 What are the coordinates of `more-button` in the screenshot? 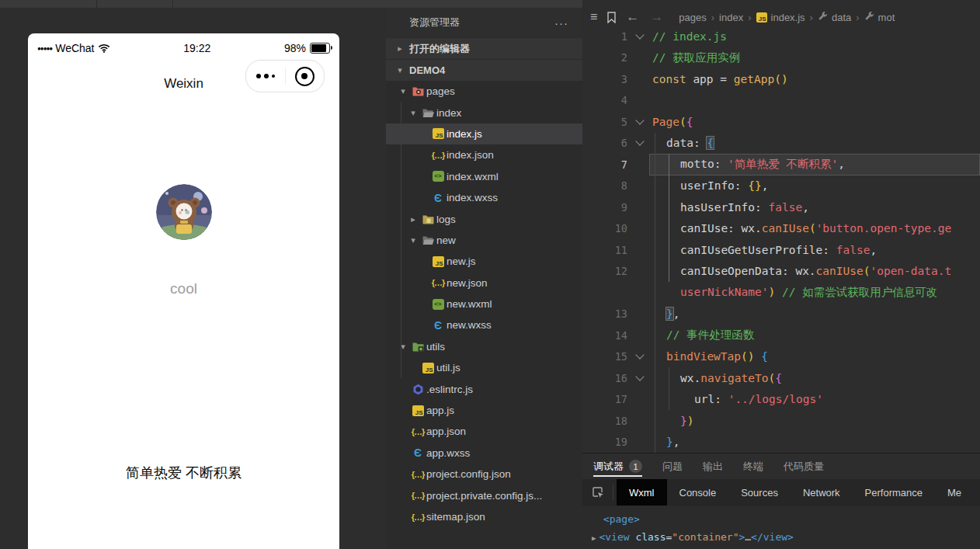 It's located at (266, 76).